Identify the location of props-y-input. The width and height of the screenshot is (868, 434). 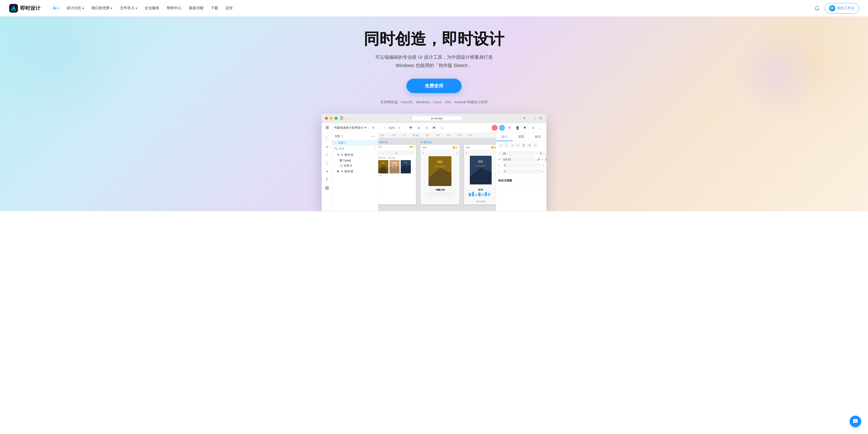
(542, 154).